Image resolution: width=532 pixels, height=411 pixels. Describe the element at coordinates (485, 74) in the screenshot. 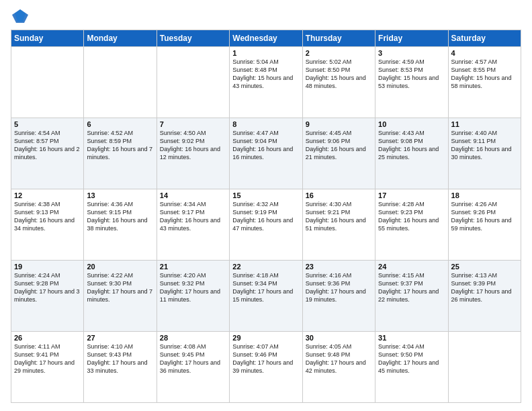

I see `day-info: Sunrise: 4:57 AM Sunset: 8:55 PM Dayligh…` at that location.